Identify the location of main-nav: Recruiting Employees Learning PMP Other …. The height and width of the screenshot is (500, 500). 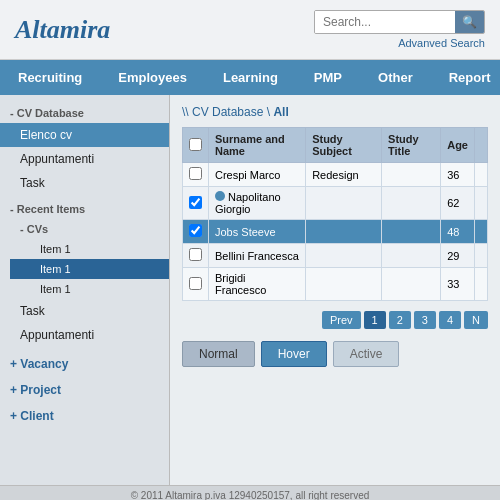
(250, 78).